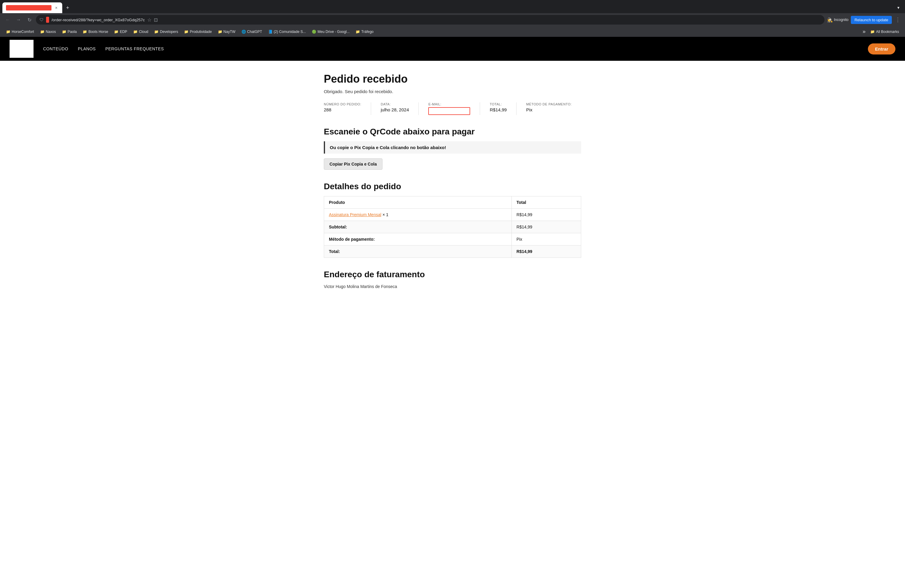 The height and width of the screenshot is (588, 905). Describe the element at coordinates (29, 20) in the screenshot. I see `reload-button: ↻` at that location.